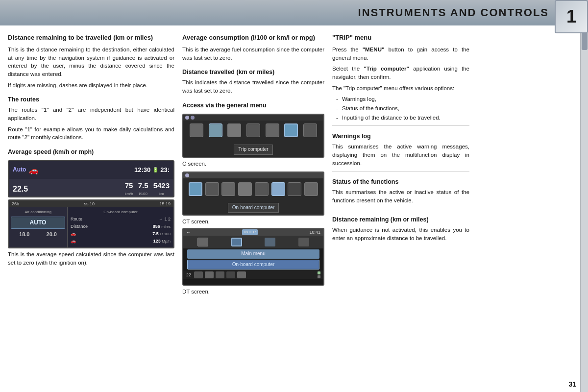 This screenshot has width=588, height=392. Describe the element at coordinates (91, 179) in the screenshot. I see `speed-screen-1: Auto 🚗 12:30 🔋 23: 22.5 75` at that location.